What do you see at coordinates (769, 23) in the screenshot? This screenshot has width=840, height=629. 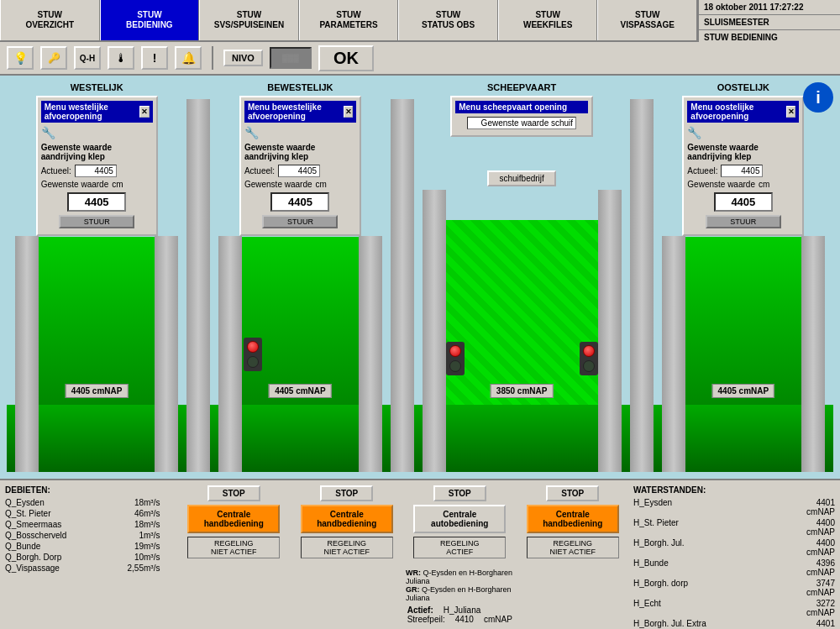 I see `sluismeester: SLUISMEESTER` at bounding box center [769, 23].